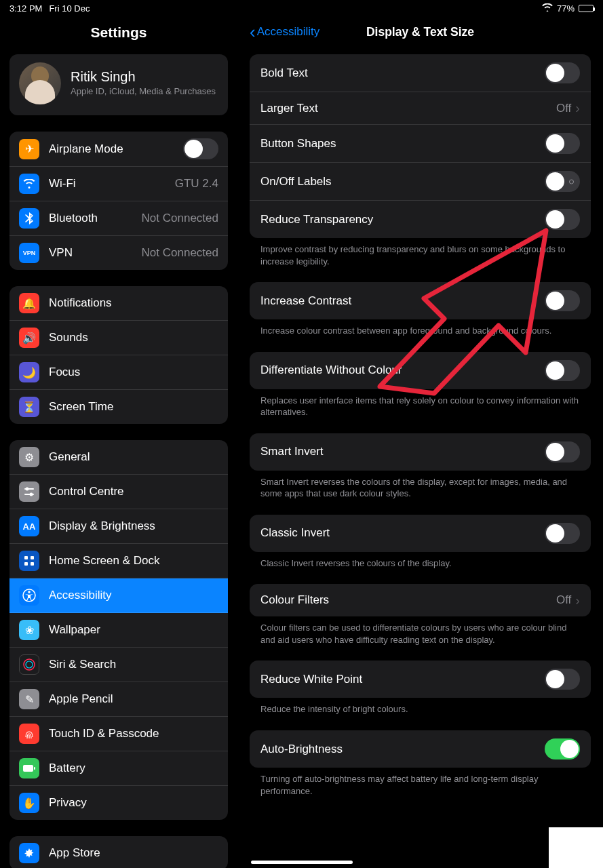 The image size is (603, 868). Describe the element at coordinates (29, 526) in the screenshot. I see `text-size-icon: AA` at that location.